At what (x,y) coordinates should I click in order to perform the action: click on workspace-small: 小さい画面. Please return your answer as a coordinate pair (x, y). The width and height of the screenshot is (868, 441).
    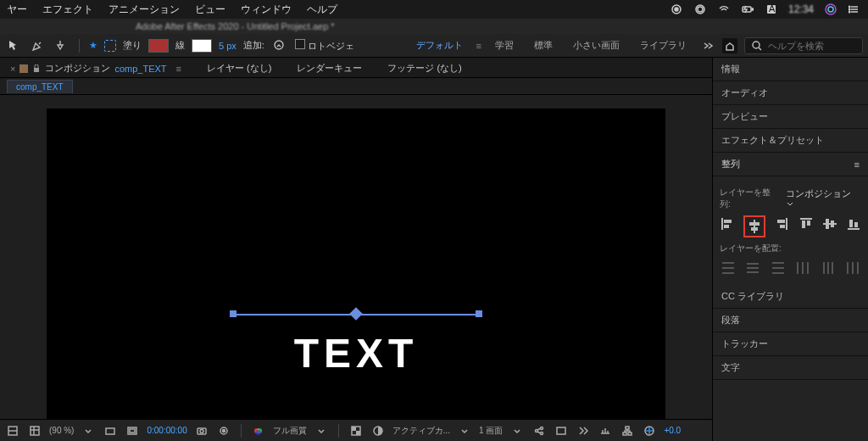
    Looking at the image, I should click on (597, 46).